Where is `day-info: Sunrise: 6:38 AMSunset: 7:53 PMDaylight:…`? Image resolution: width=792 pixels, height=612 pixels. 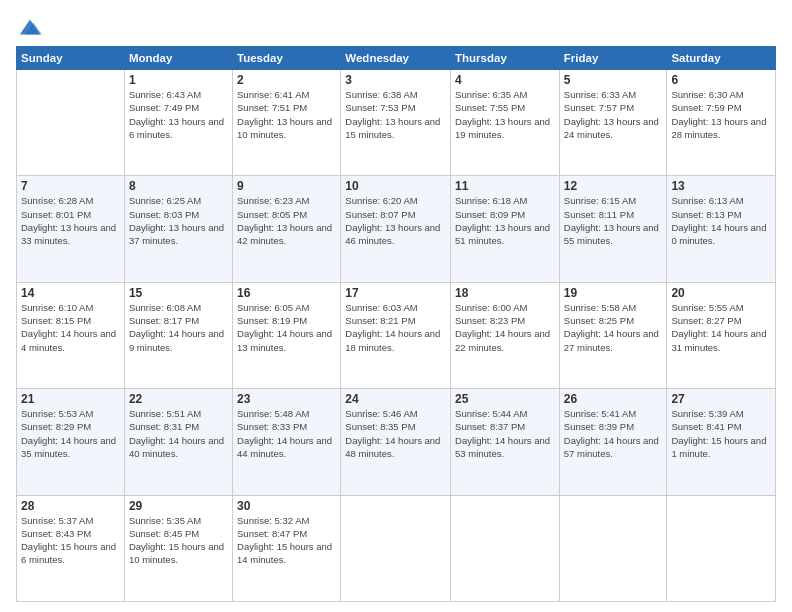 day-info: Sunrise: 6:38 AMSunset: 7:53 PMDaylight:… is located at coordinates (396, 114).